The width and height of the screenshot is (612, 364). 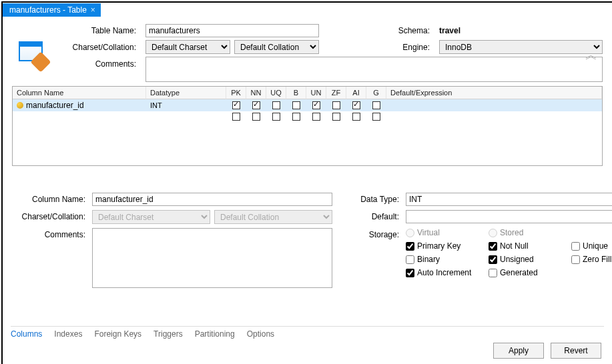 What do you see at coordinates (186, 93) in the screenshot?
I see `col-header-datatype: Datatype` at bounding box center [186, 93].